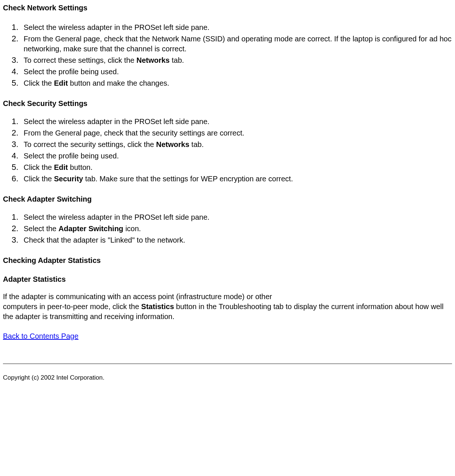 Image resolution: width=455 pixels, height=476 pixels. Describe the element at coordinates (227, 261) in the screenshot. I see `heading-checking-adapter-statistics: Checking Adapter Statistics` at that location.